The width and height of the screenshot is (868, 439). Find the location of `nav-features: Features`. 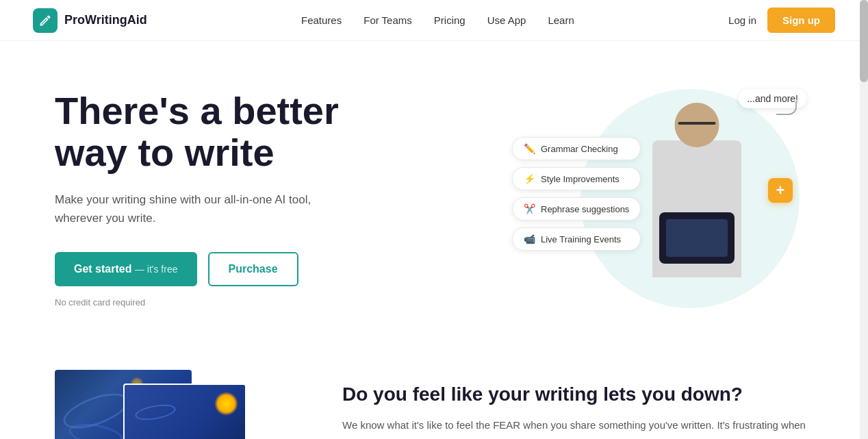

nav-features: Features is located at coordinates (322, 21).